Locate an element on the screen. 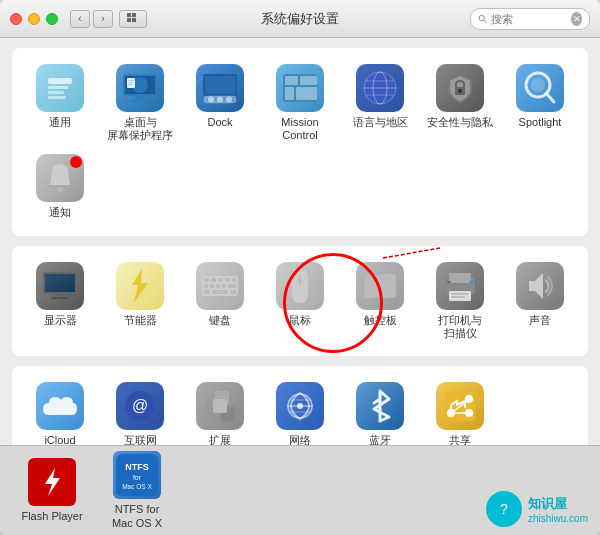 This screenshot has width=600, height=535. display-label: 显示器 is located at coordinates (60, 320).